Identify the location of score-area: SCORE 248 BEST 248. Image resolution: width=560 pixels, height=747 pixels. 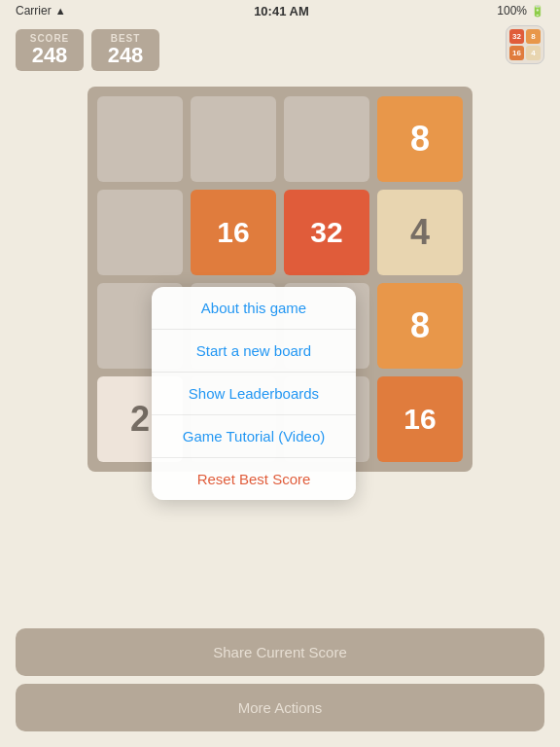
(280, 51).